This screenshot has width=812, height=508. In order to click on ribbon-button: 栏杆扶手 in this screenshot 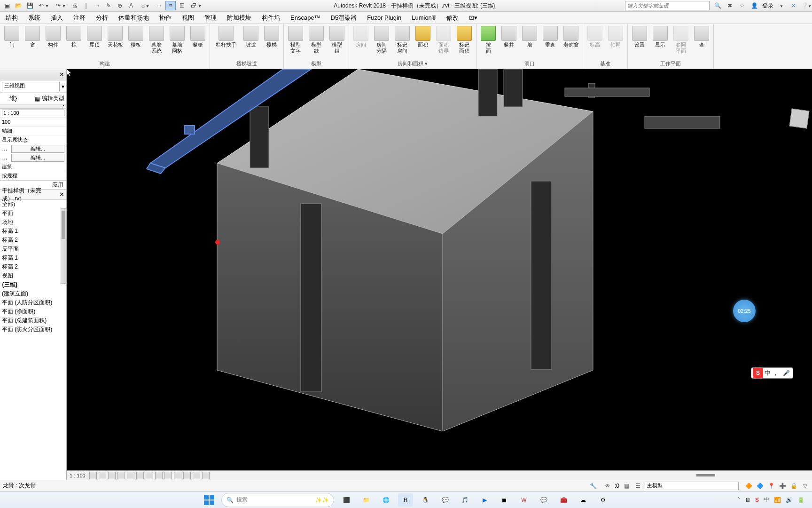, I will do `click(226, 37)`.